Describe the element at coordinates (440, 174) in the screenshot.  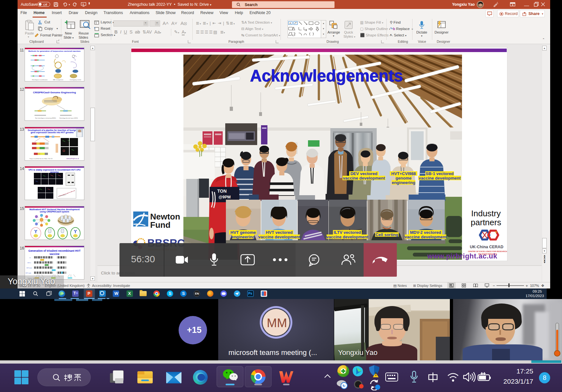
I see `svg-text: SB-1 vectored` at that location.